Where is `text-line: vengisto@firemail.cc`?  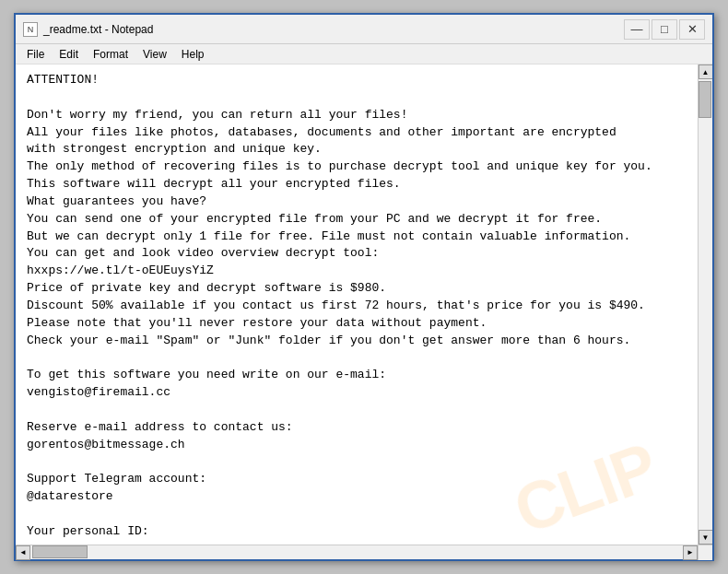 text-line: vengisto@firemail.cc is located at coordinates (357, 392).